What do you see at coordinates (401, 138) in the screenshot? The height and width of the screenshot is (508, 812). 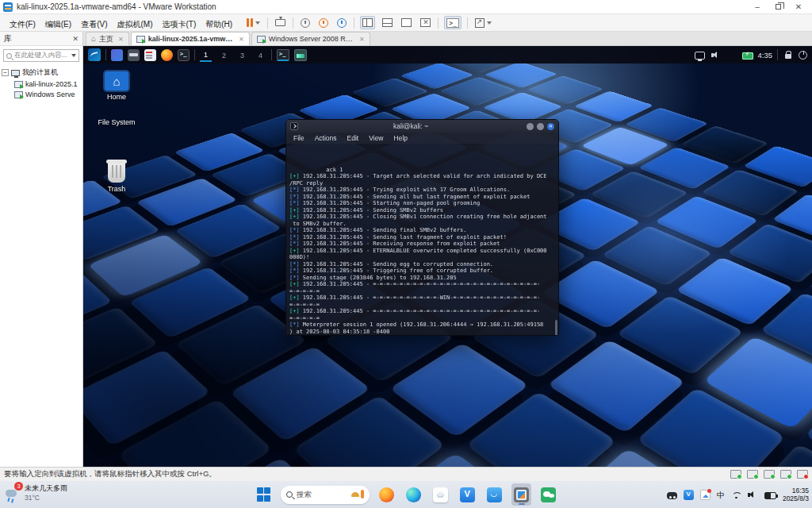 I see `terminal-menu-help: Help` at bounding box center [401, 138].